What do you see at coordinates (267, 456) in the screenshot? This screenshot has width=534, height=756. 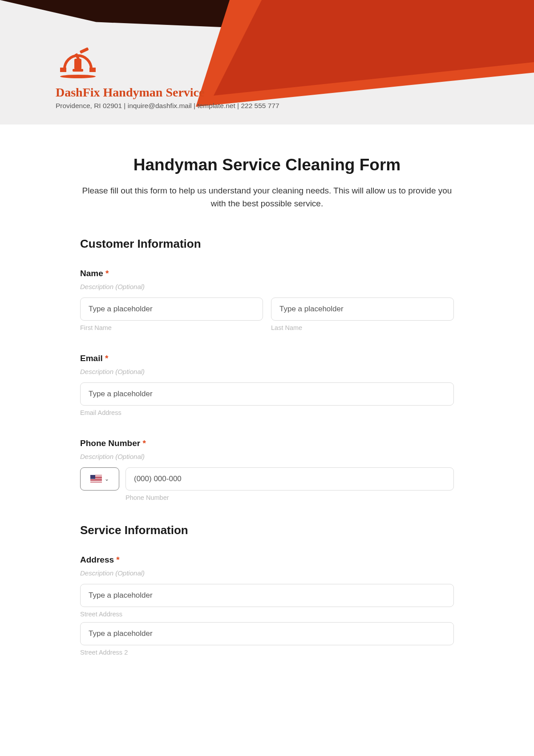 I see `phone-description: Description (Optional)` at bounding box center [267, 456].